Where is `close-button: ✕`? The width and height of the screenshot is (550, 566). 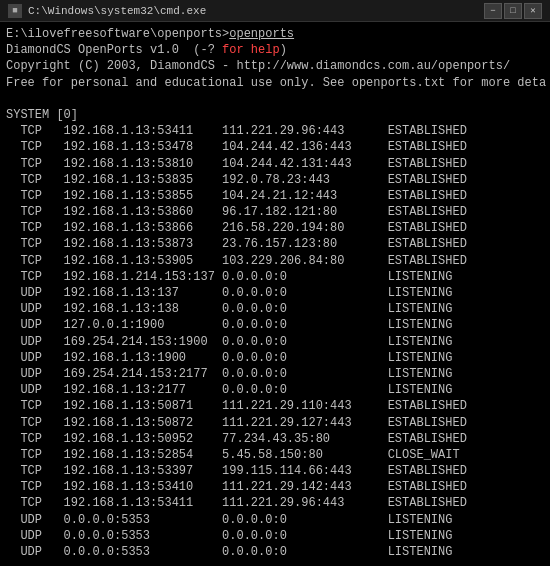 close-button: ✕ is located at coordinates (533, 11).